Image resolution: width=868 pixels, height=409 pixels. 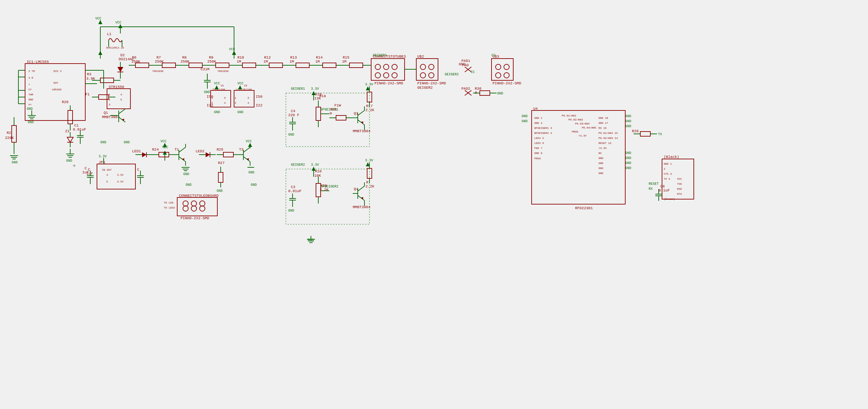 What do you see at coordinates (168, 203) in the screenshot?
I see `svg-text: TO LED` at bounding box center [168, 203].